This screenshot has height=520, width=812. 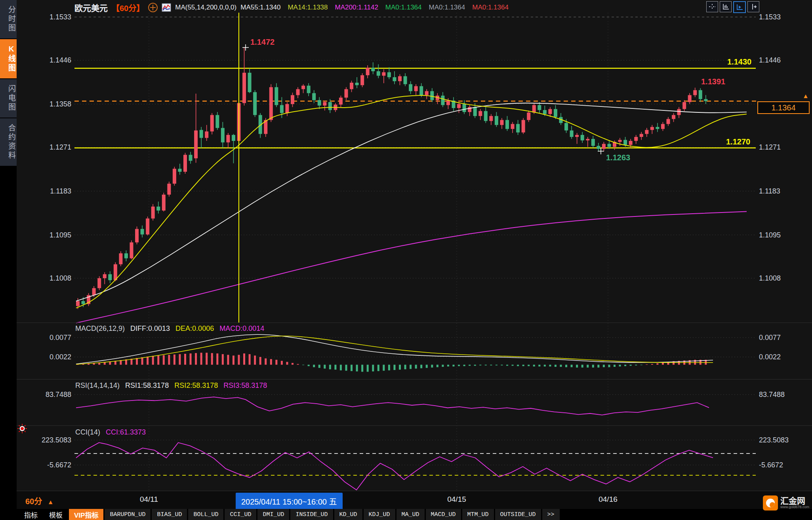 What do you see at coordinates (40, 501) in the screenshot?
I see `period-selector: 60分 ▲` at bounding box center [40, 501].